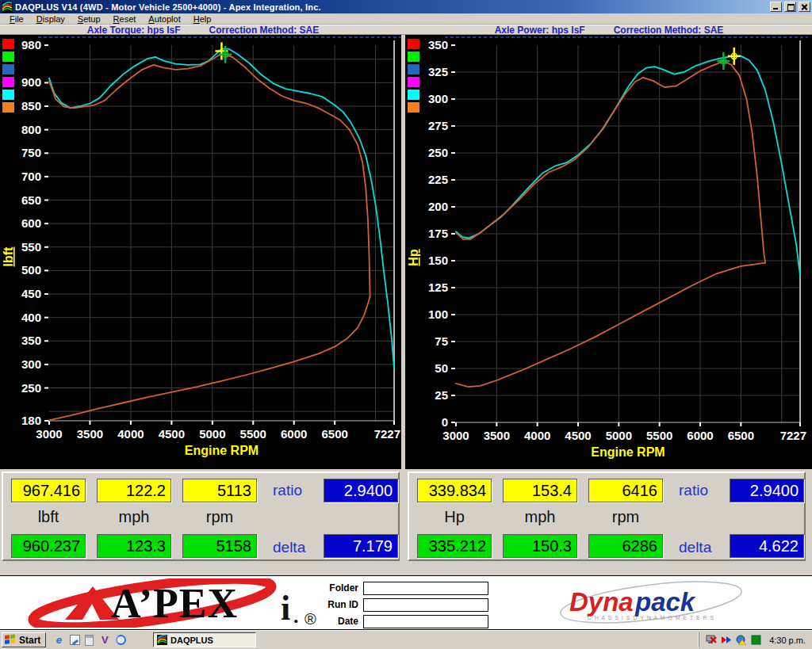  What do you see at coordinates (32, 106) in the screenshot?
I see `y-tick-label: 850` at bounding box center [32, 106].